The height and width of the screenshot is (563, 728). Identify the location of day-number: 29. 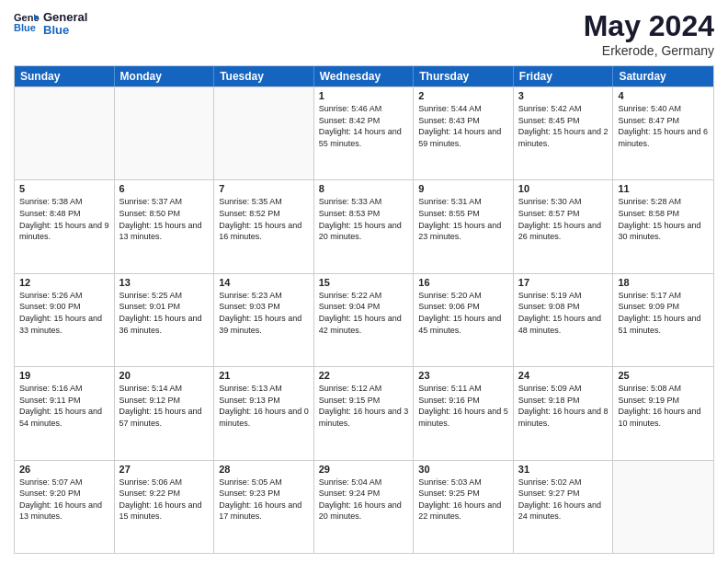
(364, 469).